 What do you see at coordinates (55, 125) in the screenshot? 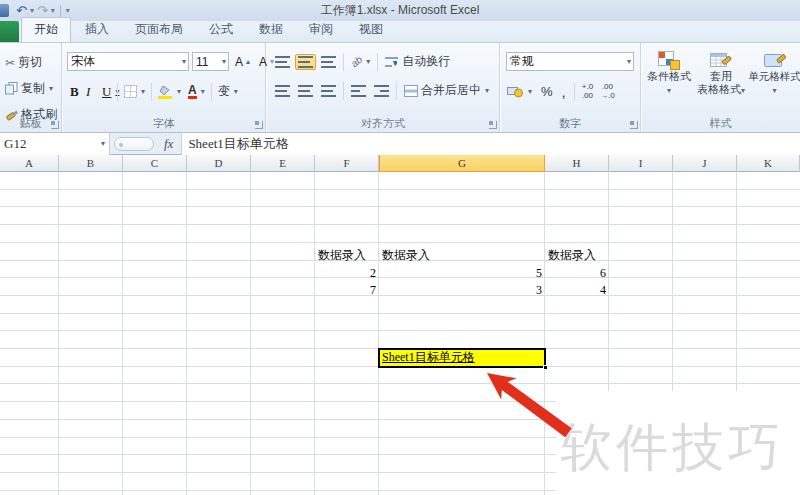
I see `clipboard-dialog-launcher-icon` at bounding box center [55, 125].